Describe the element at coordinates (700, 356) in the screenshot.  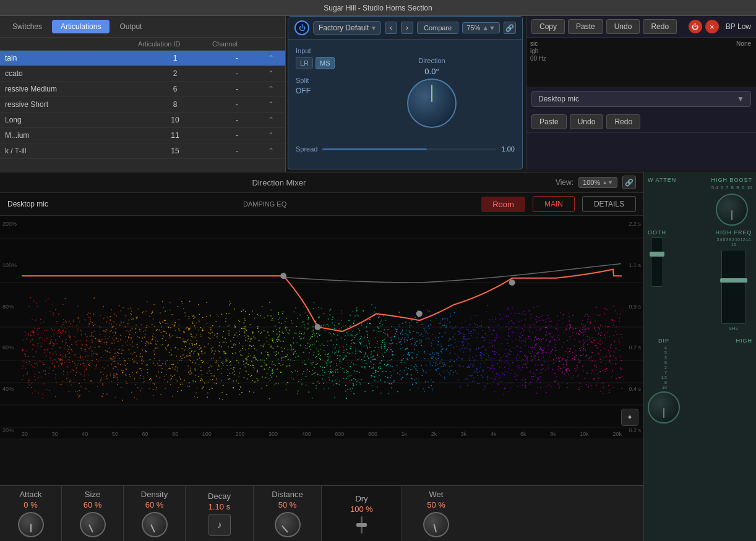
I see `right-side-panel: W ATTEN HIGH BOOST 5 4 6 7 8 9 0 10 OOTH` at that location.